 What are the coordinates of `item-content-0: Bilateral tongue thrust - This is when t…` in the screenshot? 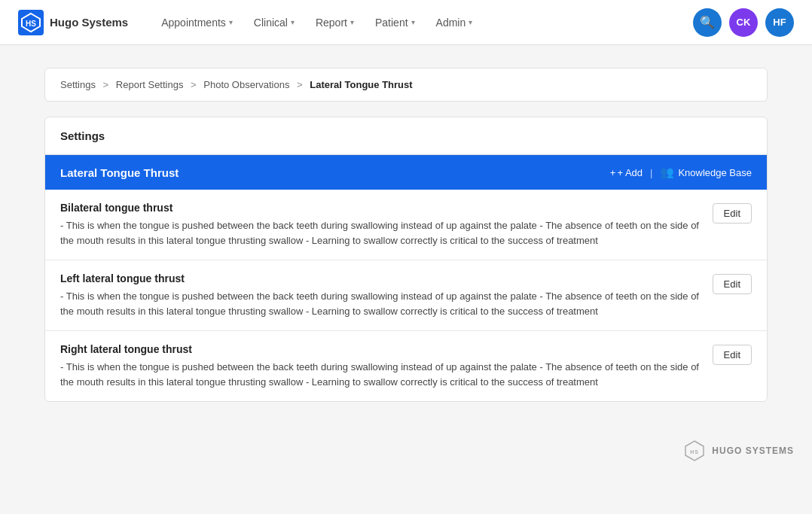 It's located at (380, 224).